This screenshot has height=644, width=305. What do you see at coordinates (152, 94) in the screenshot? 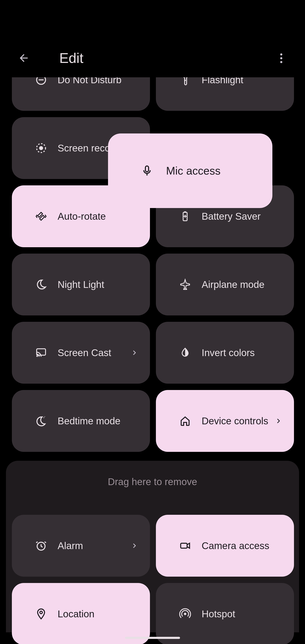
I see `clipped-row: Do Not Disturb Flashlight` at bounding box center [152, 94].